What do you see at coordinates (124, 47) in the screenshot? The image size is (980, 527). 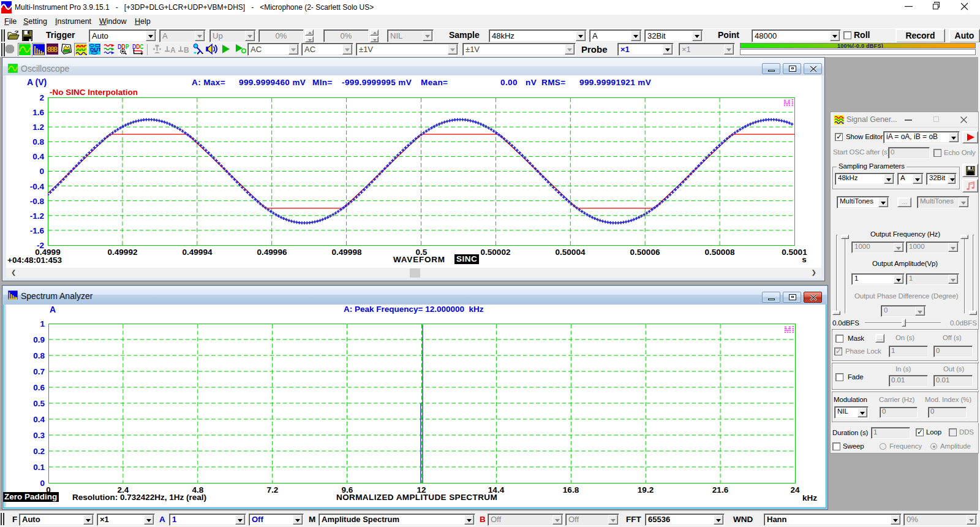 I see `svg-text: DDP` at bounding box center [124, 47].